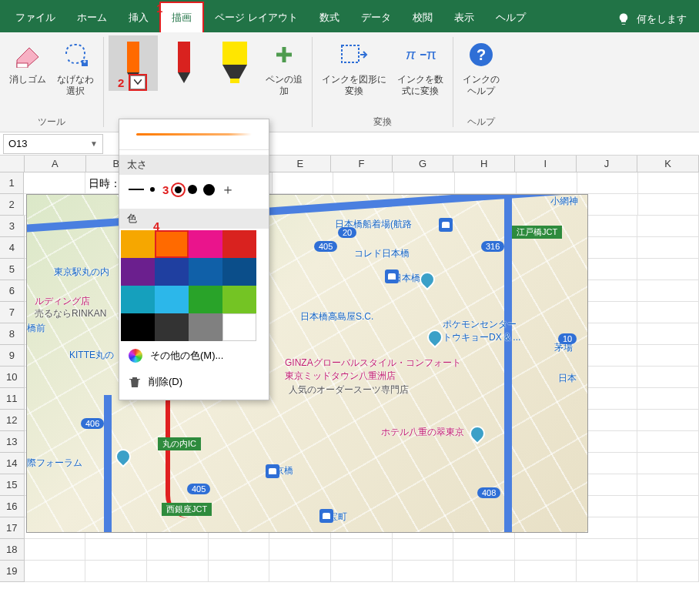 Image resolution: width=699 pixels, height=616 pixels. I want to click on cell-J1, so click(608, 183).